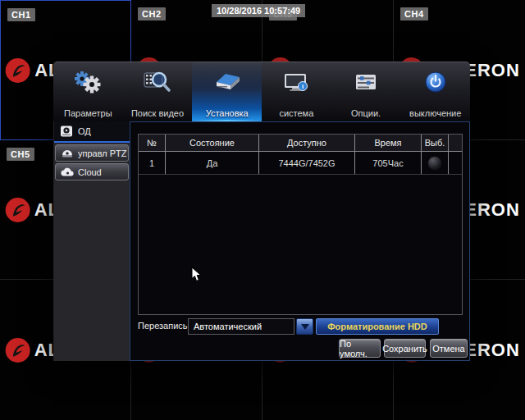 The width and height of the screenshot is (525, 420). Describe the element at coordinates (414, 14) in the screenshot. I see `channel-label: CH4` at that location.